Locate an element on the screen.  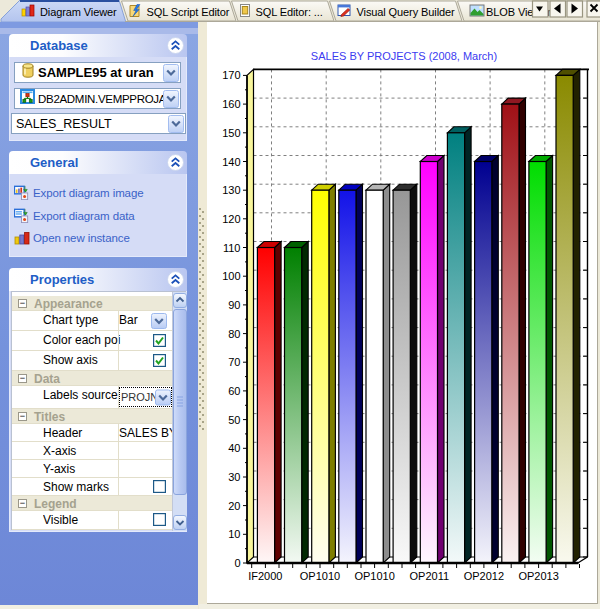
svg-text: 40 is located at coordinates (234, 448).